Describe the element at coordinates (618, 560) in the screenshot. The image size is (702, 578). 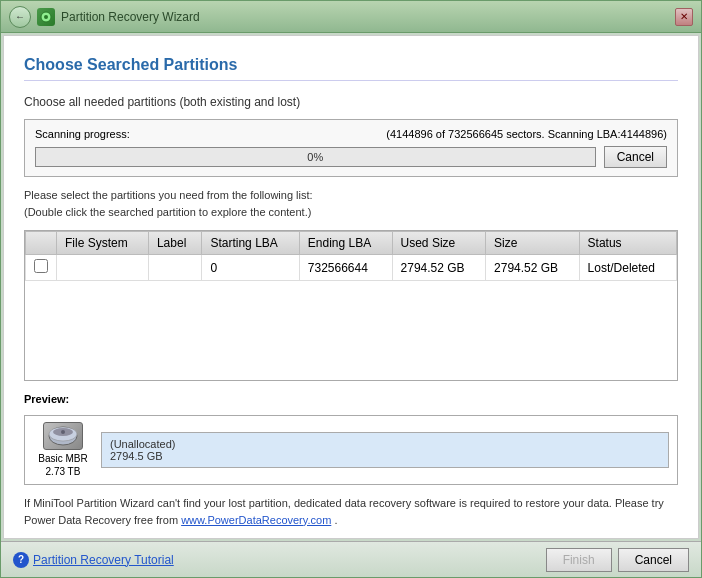
I see `bottom-buttons: Finish Cancel` at that location.